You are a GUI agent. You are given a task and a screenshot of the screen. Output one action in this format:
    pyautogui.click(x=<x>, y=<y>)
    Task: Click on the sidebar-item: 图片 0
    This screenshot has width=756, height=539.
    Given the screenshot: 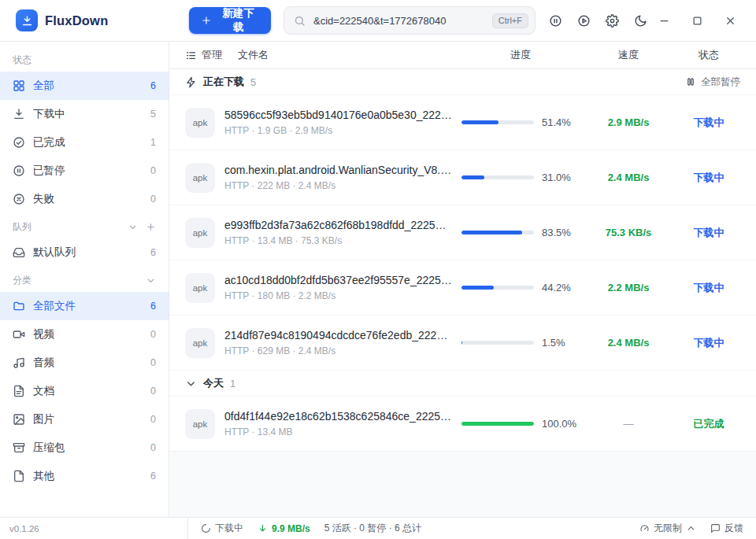 What is the action you would take?
    pyautogui.click(x=84, y=419)
    